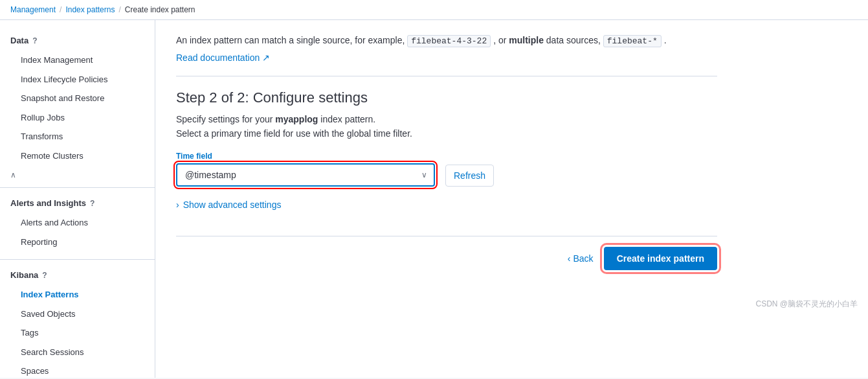 The width and height of the screenshot is (868, 379). Describe the element at coordinates (632, 41) in the screenshot. I see `code-example-2: filebeat-*` at that location.